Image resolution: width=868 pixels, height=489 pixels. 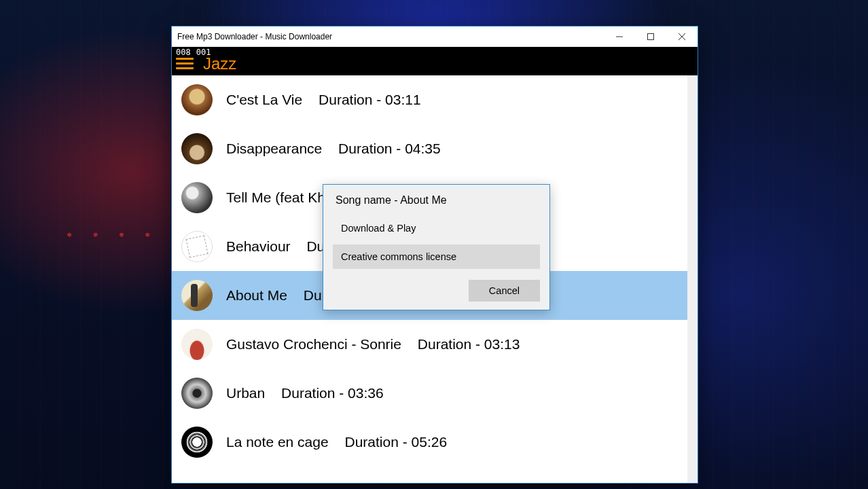 What do you see at coordinates (391, 37) in the screenshot?
I see `window-title: Free Mp3 Downloader - Music Downloader` at bounding box center [391, 37].